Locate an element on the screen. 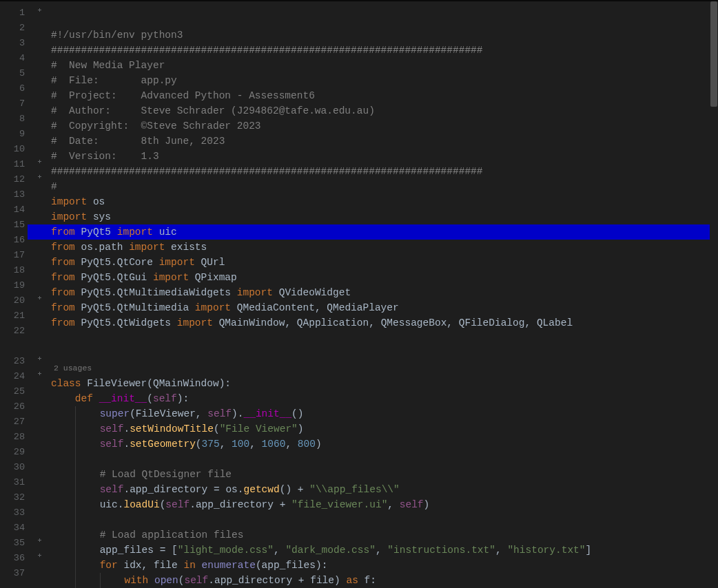  line-number: 32 is located at coordinates (16, 498).